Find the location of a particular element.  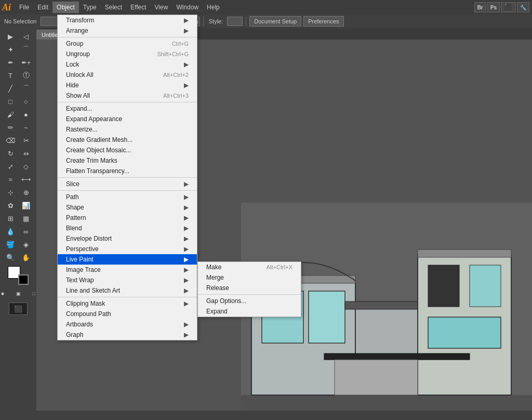

submenu-make: Make Alt+Ctrl+X is located at coordinates (249, 267).